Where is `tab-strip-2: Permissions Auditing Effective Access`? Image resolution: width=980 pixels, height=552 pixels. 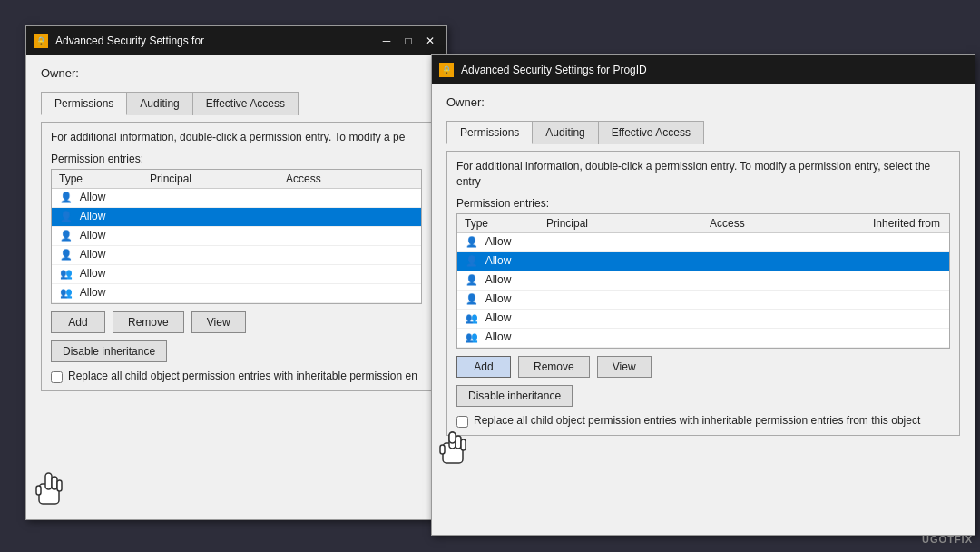
tab-strip-2: Permissions Auditing Effective Access is located at coordinates (703, 132).